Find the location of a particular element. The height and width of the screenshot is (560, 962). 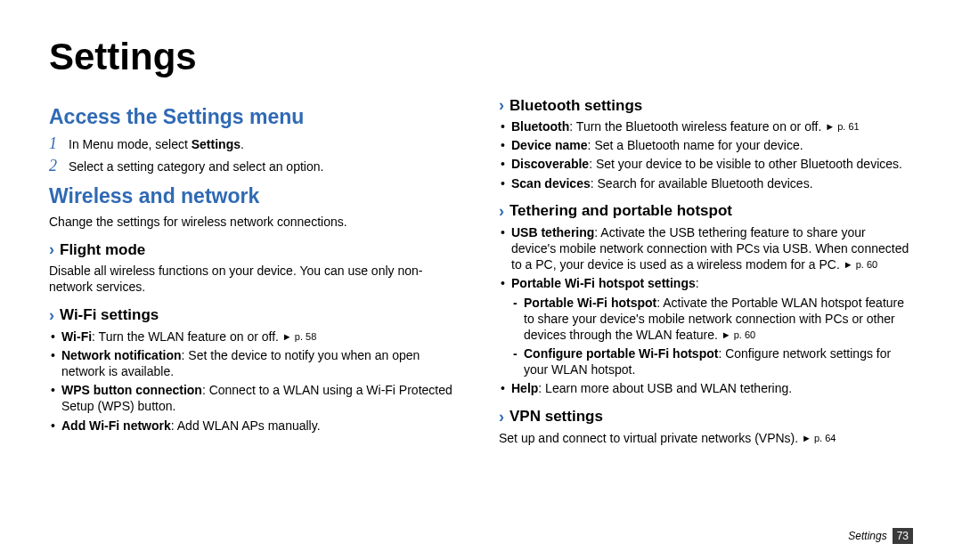

text-bold: Settings is located at coordinates (216, 144).